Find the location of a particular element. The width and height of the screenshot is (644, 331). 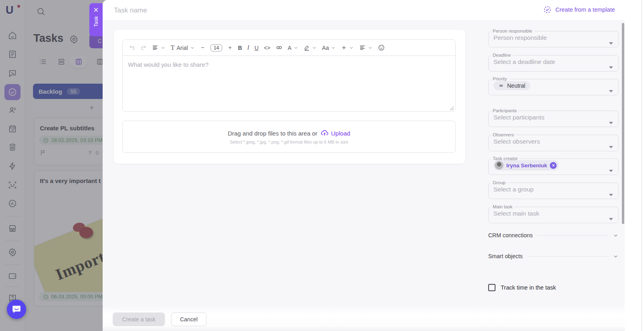

font-size-value: 14 is located at coordinates (217, 48).